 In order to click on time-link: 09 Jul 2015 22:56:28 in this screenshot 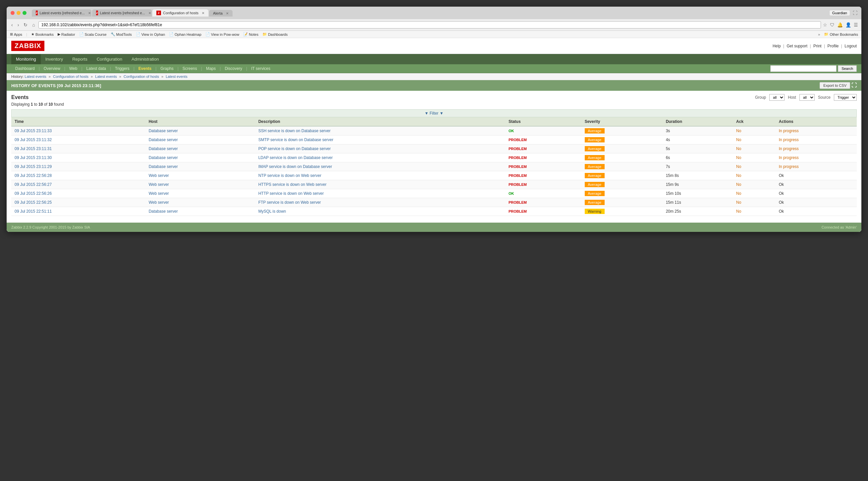, I will do `click(33, 175)`.